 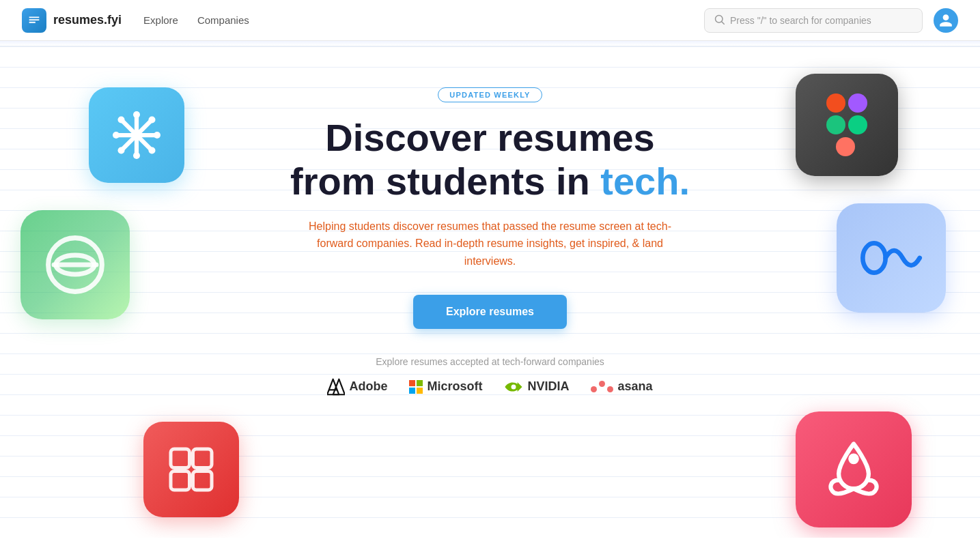 What do you see at coordinates (490, 387) in the screenshot?
I see `companies-logos: Adobe Microsoft` at bounding box center [490, 387].